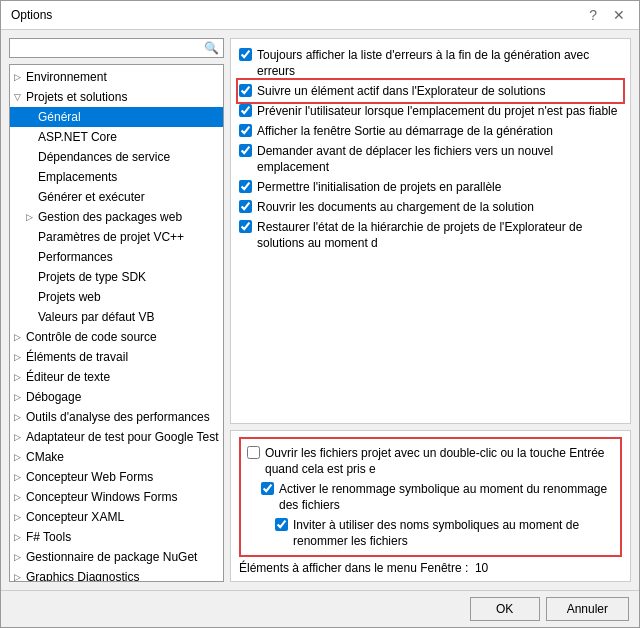 The width and height of the screenshot is (640, 628). What do you see at coordinates (116, 197) in the screenshot?
I see `tree-item-gen: Générer et exécuter` at bounding box center [116, 197].